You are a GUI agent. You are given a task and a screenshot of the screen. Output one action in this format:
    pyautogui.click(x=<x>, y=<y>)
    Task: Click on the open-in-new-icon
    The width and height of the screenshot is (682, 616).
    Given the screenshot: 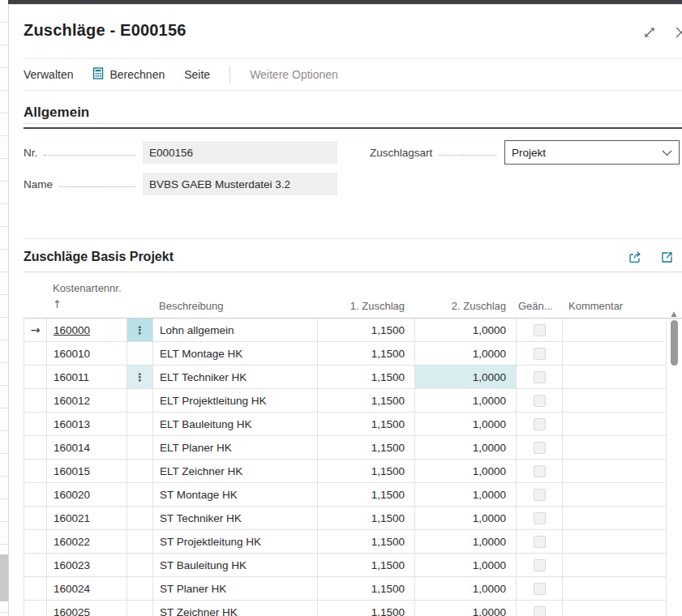 What is the action you would take?
    pyautogui.click(x=667, y=258)
    